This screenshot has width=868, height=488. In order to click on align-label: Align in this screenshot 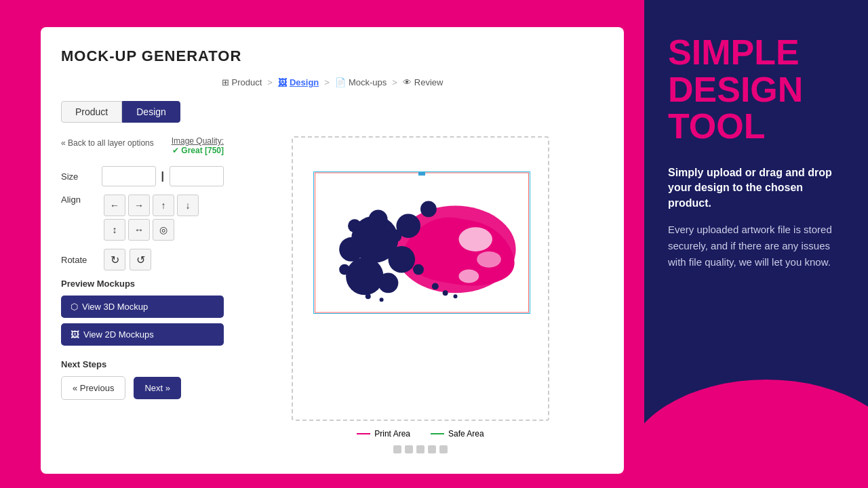, I will do `click(80, 199)`.